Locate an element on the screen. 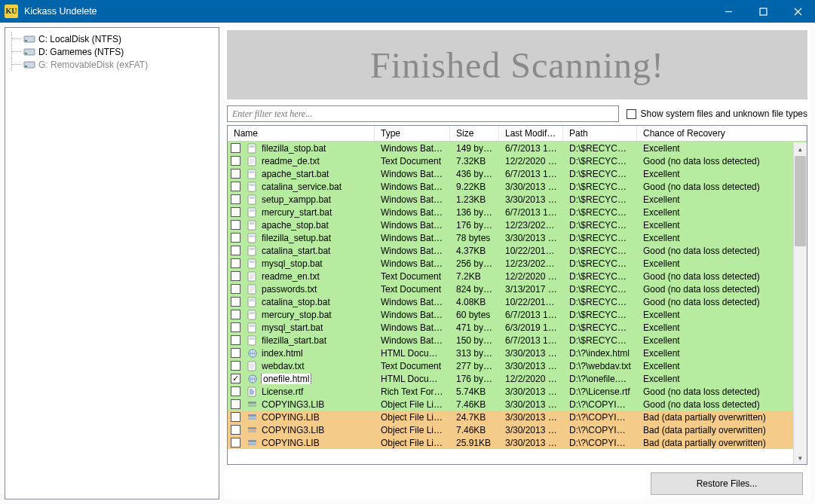  table-row: filezilla_stop.batWindows Batch ...149 b… is located at coordinates (517, 148).